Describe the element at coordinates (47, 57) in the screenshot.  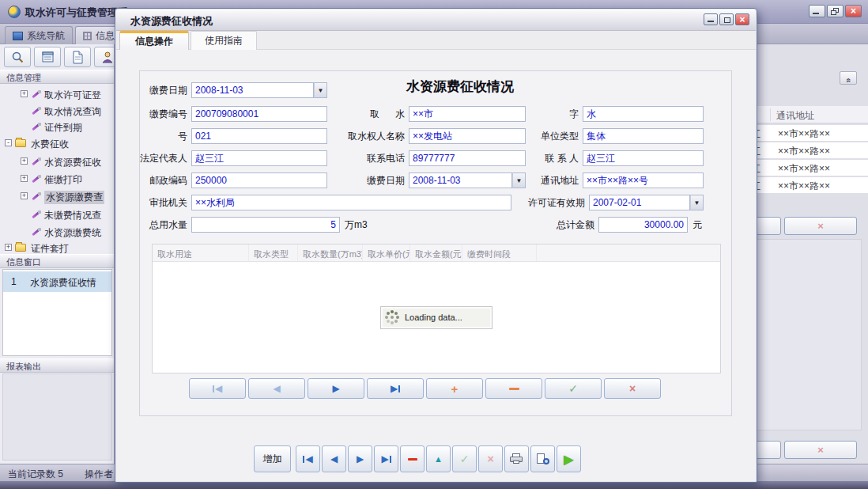
I see `report-button` at that location.